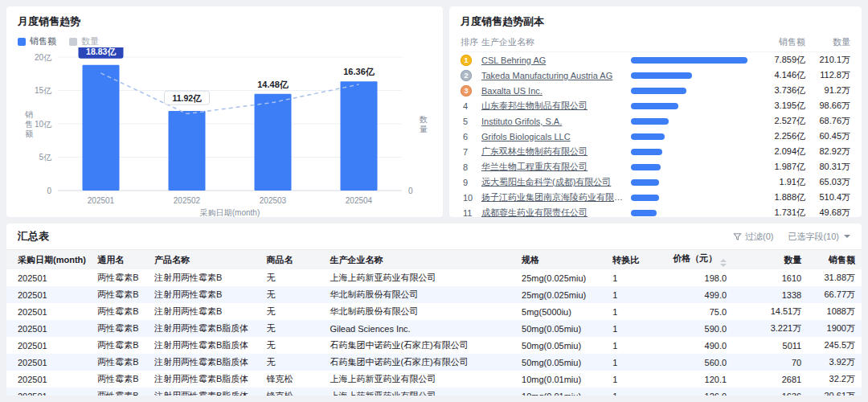 This screenshot has width=868, height=402. What do you see at coordinates (119, 260) in the screenshot?
I see `column-header: 通用名` at bounding box center [119, 260].